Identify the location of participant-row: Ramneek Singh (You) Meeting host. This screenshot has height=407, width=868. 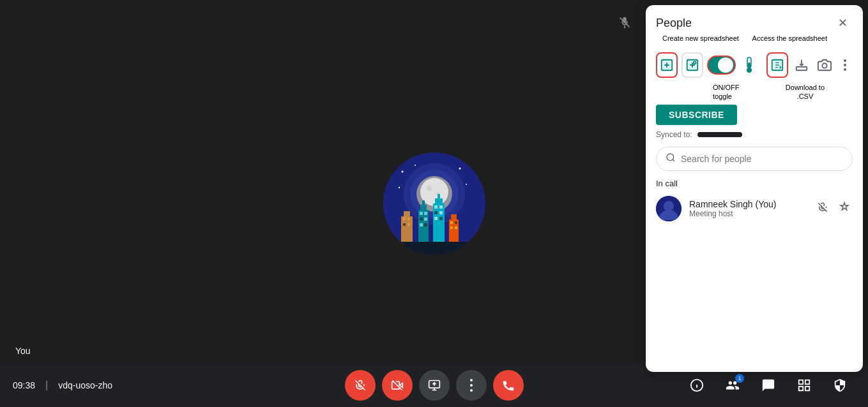
(754, 209).